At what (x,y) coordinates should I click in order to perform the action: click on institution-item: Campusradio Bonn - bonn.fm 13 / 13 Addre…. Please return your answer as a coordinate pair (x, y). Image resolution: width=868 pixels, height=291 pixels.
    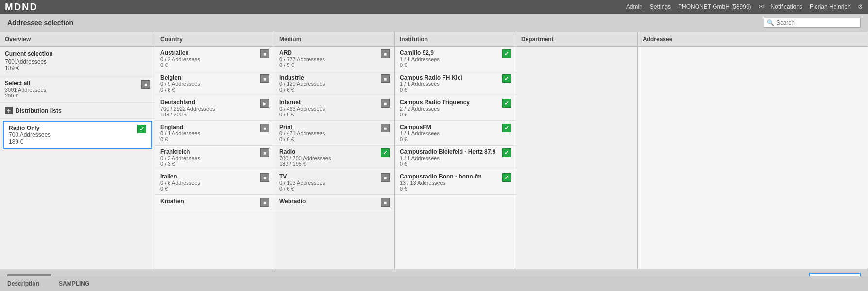
    Looking at the image, I should click on (456, 182).